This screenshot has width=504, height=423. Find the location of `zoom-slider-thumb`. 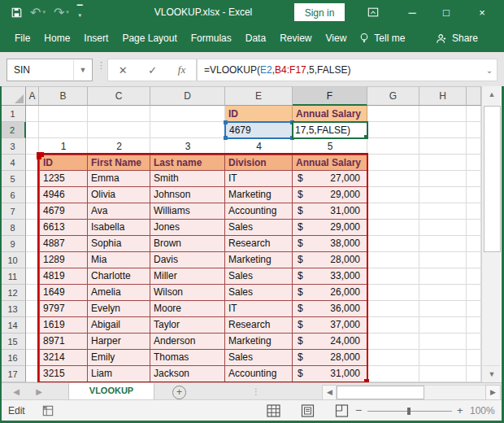

zoom-slider-thumb is located at coordinates (409, 412).